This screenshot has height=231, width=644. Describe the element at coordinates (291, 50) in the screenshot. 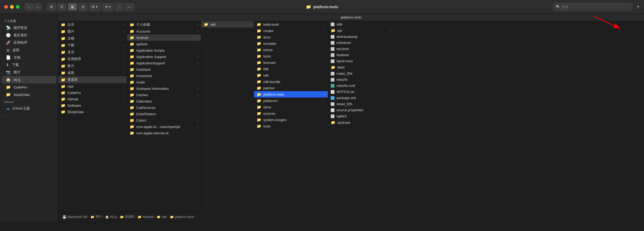

I see `list-item: 📁 extras` at that location.